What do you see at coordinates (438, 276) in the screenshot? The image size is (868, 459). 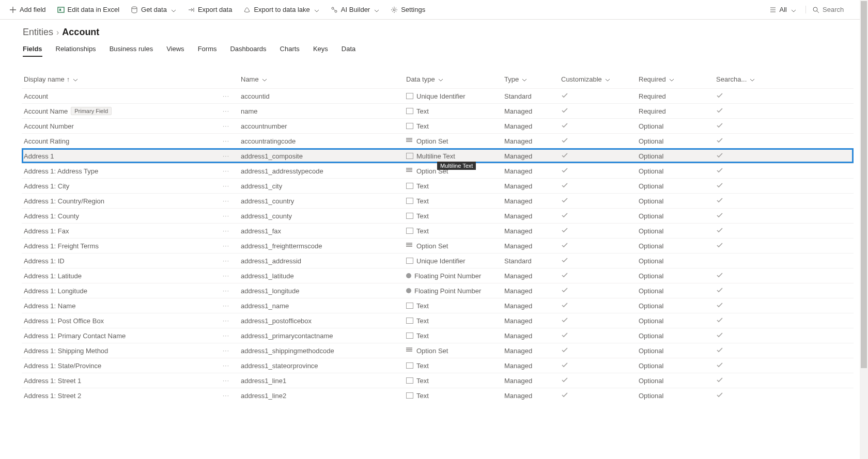 I see `table-row: Address 1: Latitude···address1_latitudeF…` at bounding box center [438, 276].